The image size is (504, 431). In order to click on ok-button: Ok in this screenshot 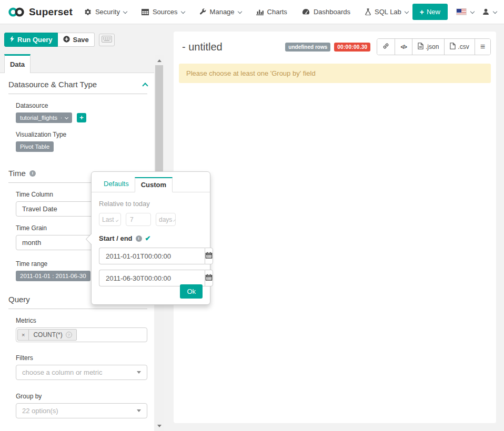, I will do `click(191, 291)`.